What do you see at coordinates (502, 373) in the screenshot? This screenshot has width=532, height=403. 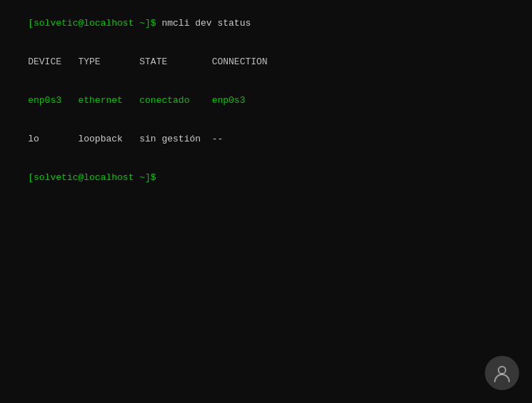 I see `watermark-icon` at bounding box center [502, 373].